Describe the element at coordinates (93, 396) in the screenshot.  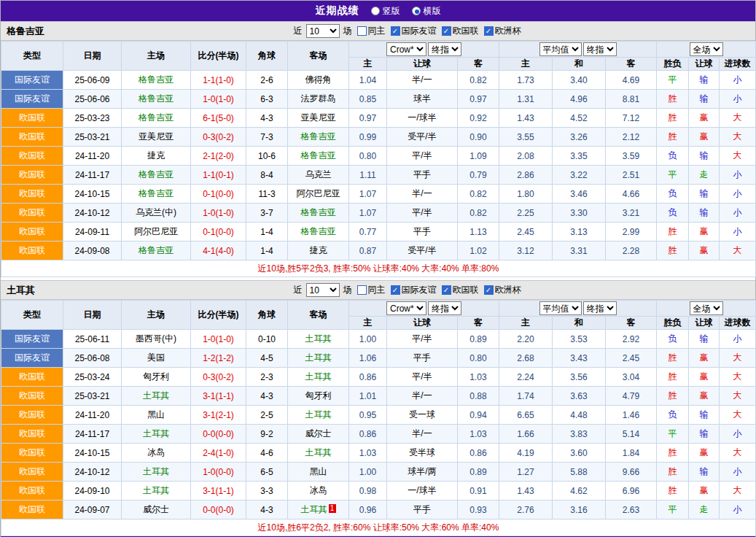
I see `match-date: 25-03-21` at that location.